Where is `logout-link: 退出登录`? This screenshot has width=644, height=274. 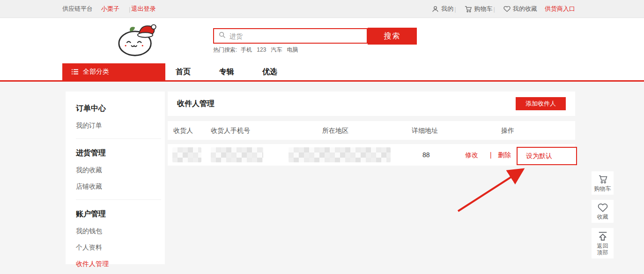
logout-link: 退出登录 is located at coordinates (143, 9).